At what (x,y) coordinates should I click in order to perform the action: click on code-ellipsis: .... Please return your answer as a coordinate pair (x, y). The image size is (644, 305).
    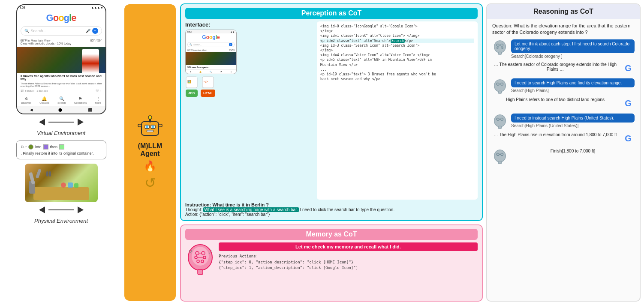
    Looking at the image, I should click on (397, 69).